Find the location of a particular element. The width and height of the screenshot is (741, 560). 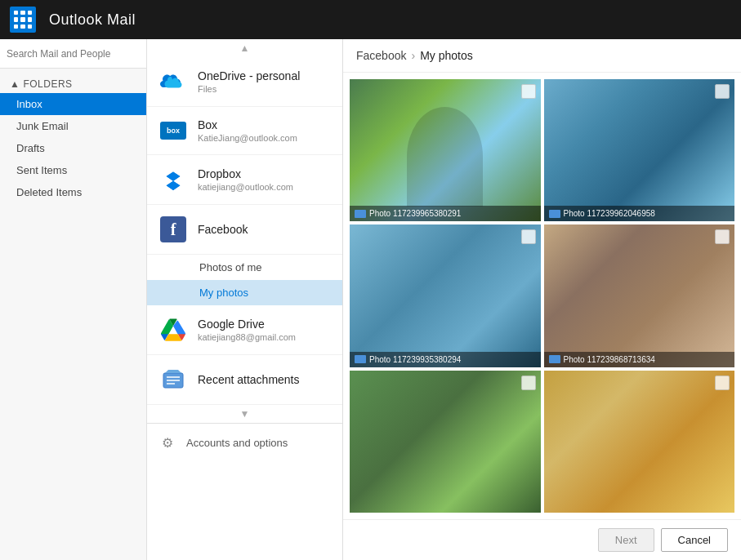

photo-cell-3: Photo 117239935380294 is located at coordinates (445, 296).